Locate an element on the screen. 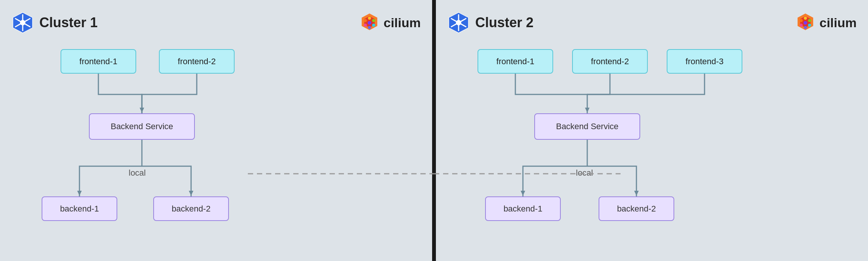 Image resolution: width=868 pixels, height=261 pixels. cluster-1-frontend-1: frontend-1 is located at coordinates (98, 61).